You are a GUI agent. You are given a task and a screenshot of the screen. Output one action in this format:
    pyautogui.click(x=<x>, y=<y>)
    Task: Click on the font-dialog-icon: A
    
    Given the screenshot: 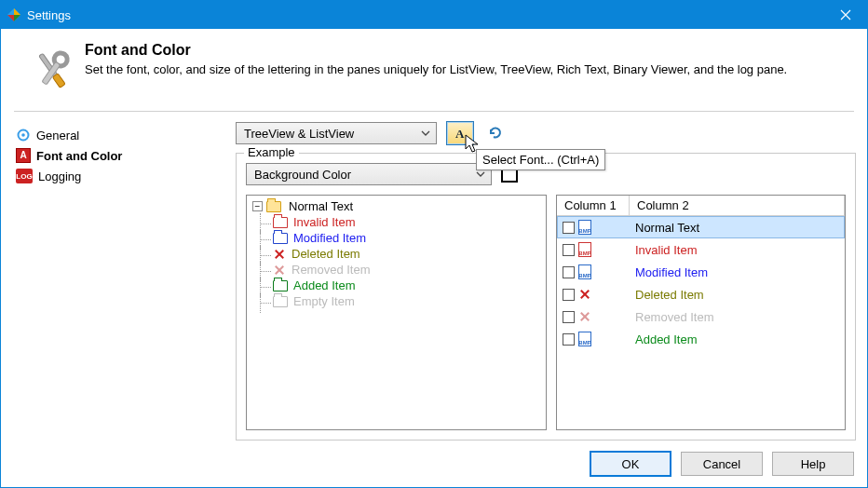 What is the action you would take?
    pyautogui.click(x=460, y=133)
    